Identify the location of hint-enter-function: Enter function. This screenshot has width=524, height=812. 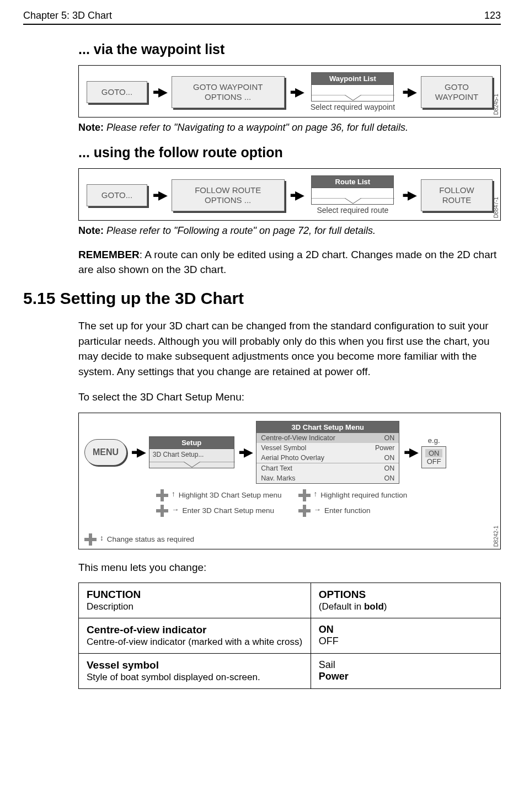
(347, 511).